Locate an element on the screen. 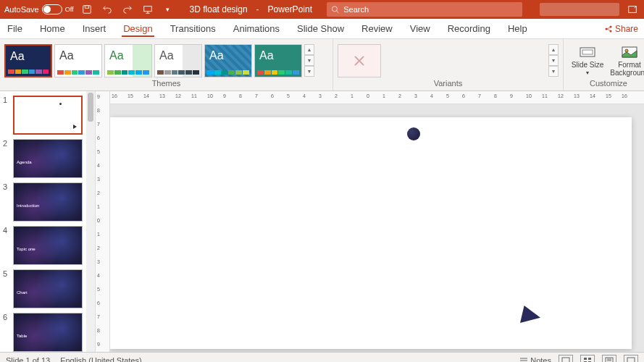 This screenshot has width=644, height=362. language-indicator: English (United States) is located at coordinates (101, 359).